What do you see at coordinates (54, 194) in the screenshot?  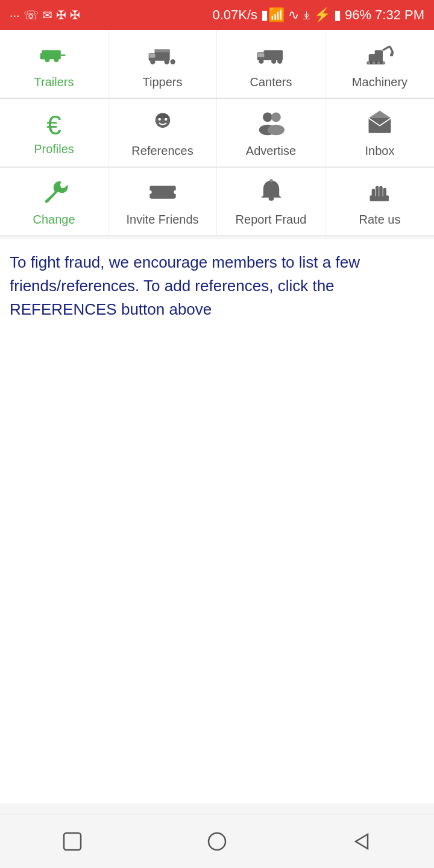 I see `change-icon` at bounding box center [54, 194].